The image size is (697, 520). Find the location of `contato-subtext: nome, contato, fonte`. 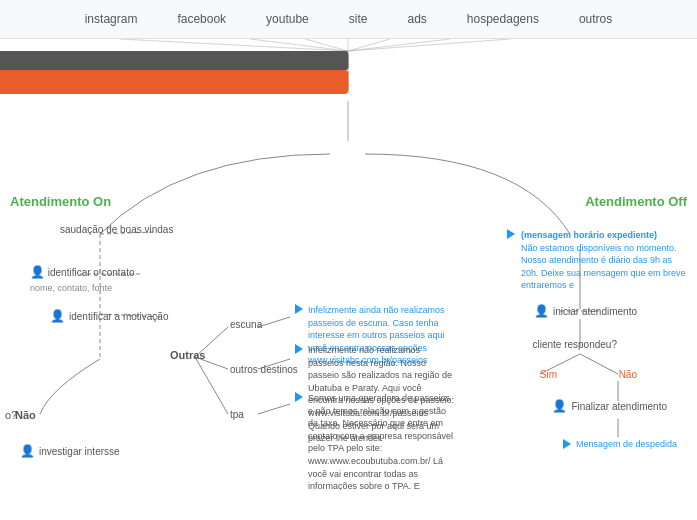

contato-subtext: nome, contato, fonte is located at coordinates (71, 288).